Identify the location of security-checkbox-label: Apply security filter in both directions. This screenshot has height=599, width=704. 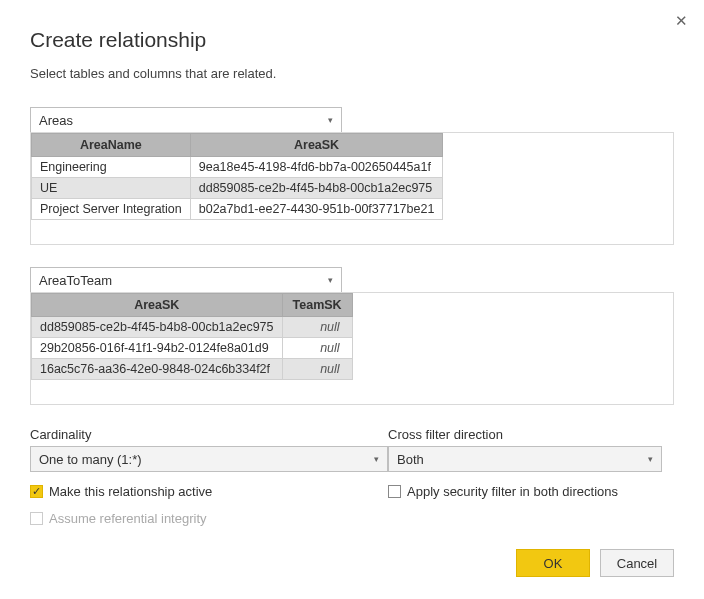
(512, 492).